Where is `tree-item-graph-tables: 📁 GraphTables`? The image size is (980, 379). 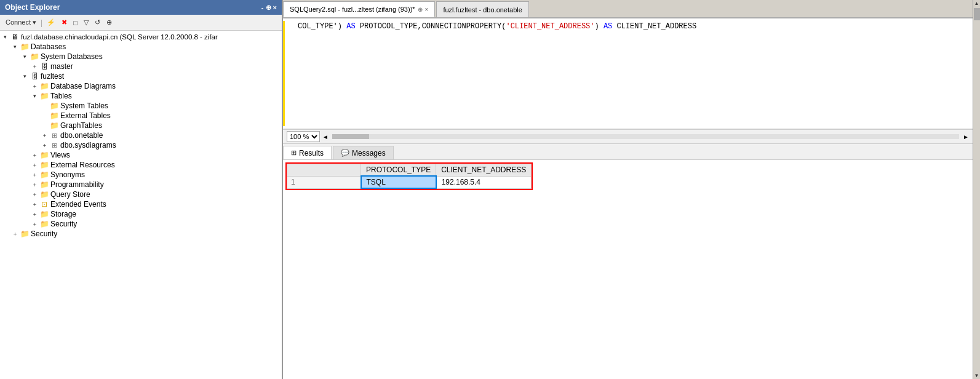 tree-item-graph-tables: 📁 GraphTables is located at coordinates (141, 126).